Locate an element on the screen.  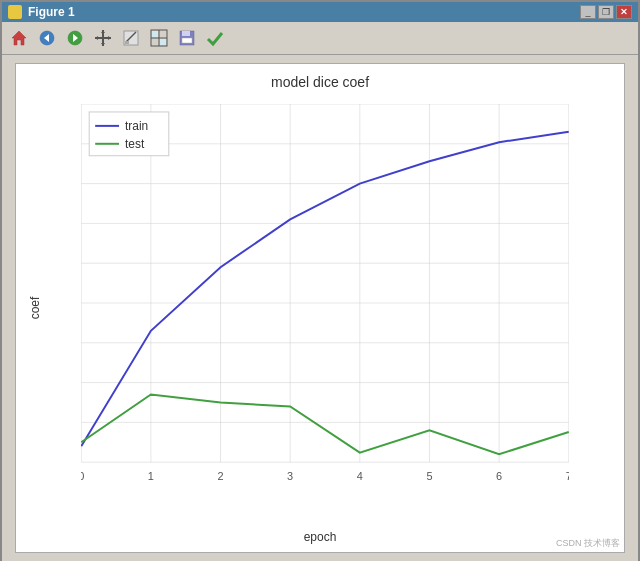
subplots-button is located at coordinates (159, 38).